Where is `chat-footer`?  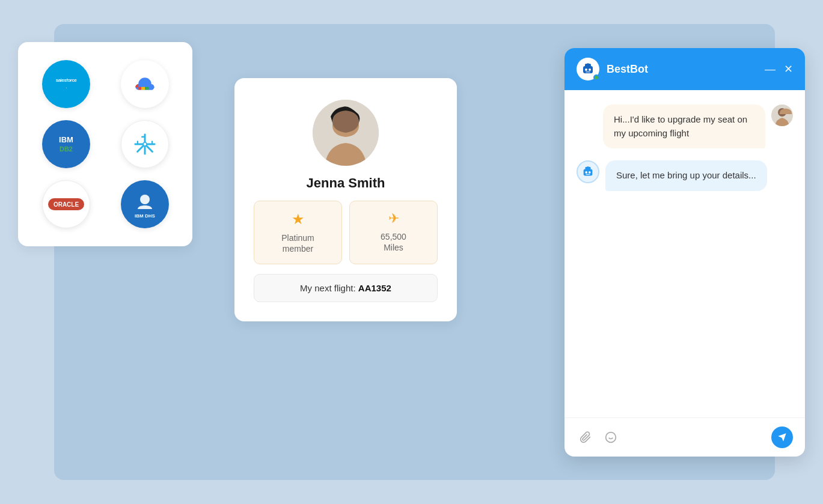 chat-footer is located at coordinates (685, 437).